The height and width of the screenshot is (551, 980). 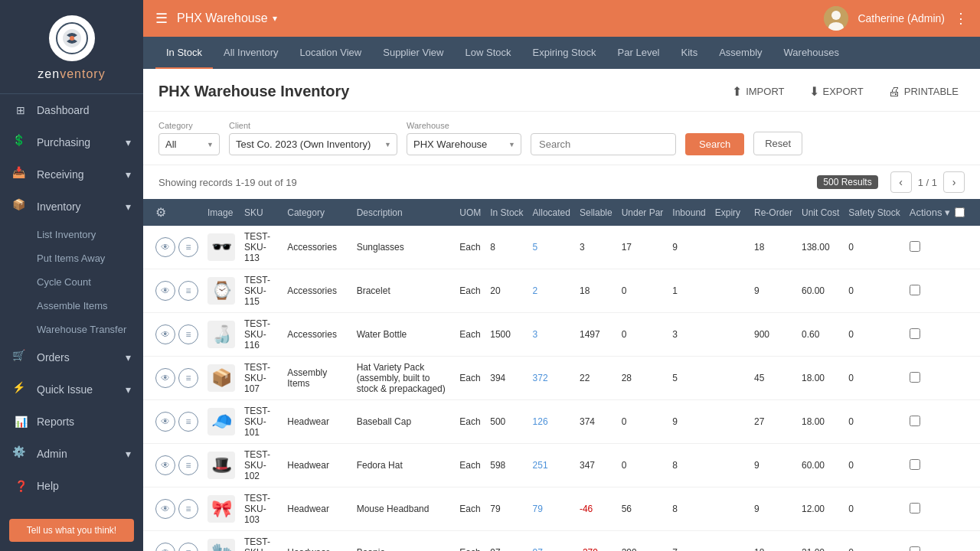 I want to click on tab-kits: Kits, so click(x=690, y=53).